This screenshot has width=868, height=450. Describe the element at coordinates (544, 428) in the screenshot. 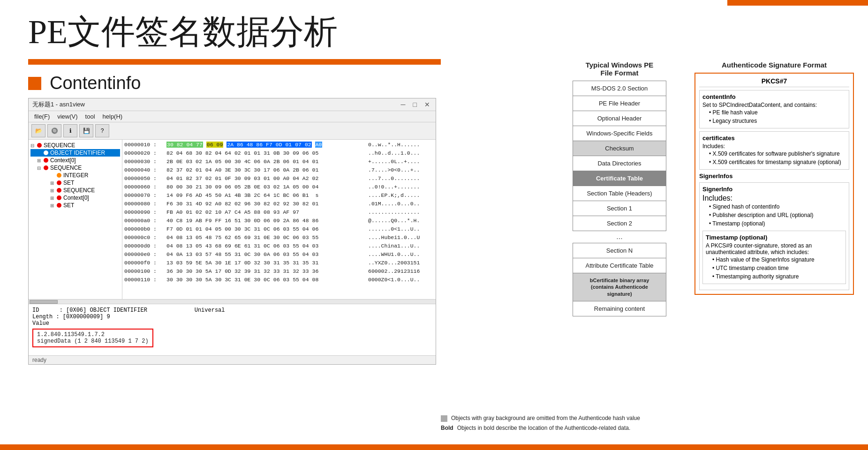

I see `legend-bold-text: Objects in bold describe the location of…` at that location.